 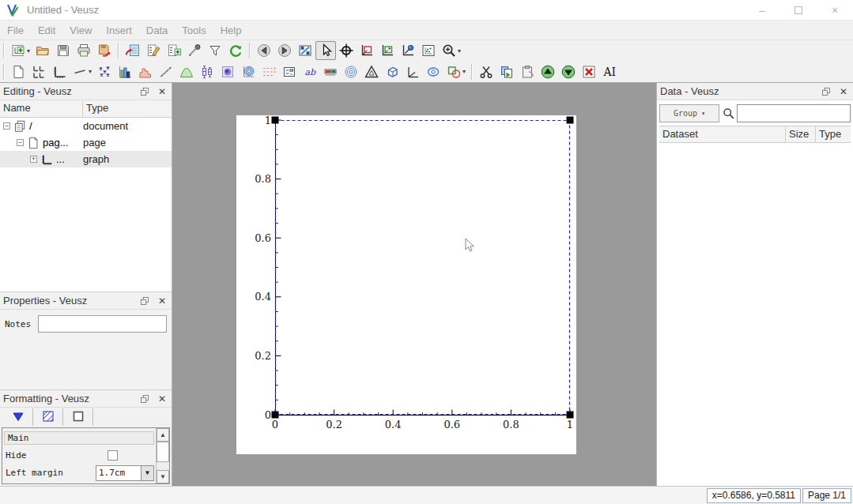 I want to click on left-margin-combobox: 1.7cm▼, so click(x=125, y=473).